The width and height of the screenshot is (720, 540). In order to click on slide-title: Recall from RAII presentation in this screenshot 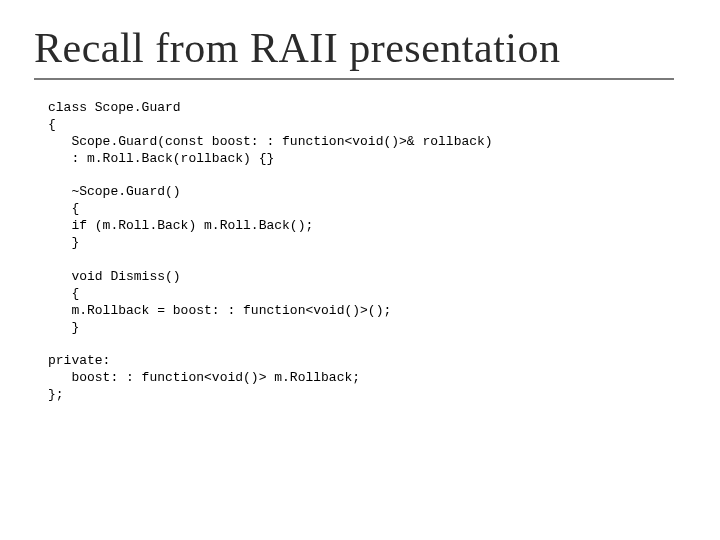, I will do `click(360, 48)`.